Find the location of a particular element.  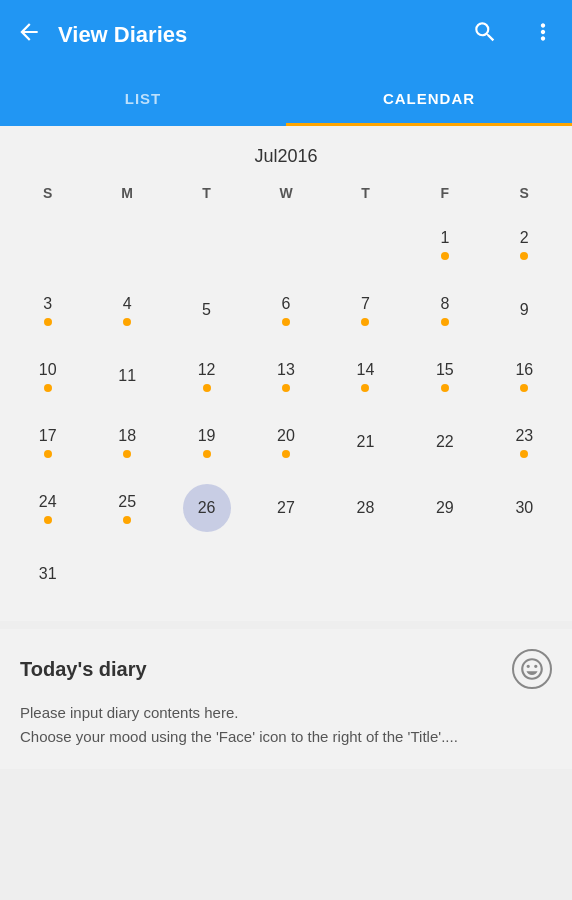

day-header-sat: S is located at coordinates (524, 193).